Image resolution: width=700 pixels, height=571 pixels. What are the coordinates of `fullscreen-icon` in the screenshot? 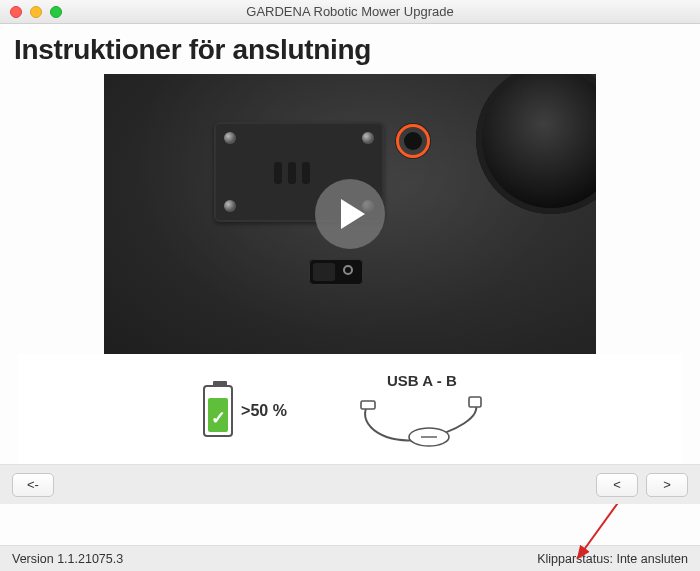 It's located at (56, 12).